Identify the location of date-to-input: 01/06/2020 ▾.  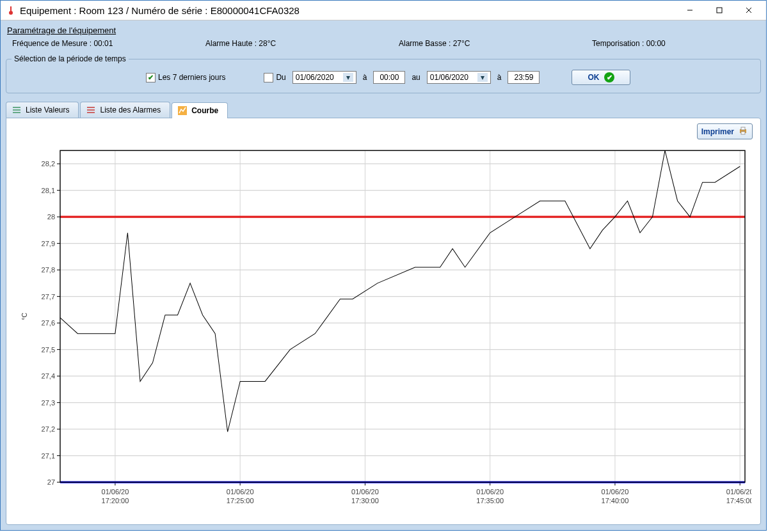
(459, 77).